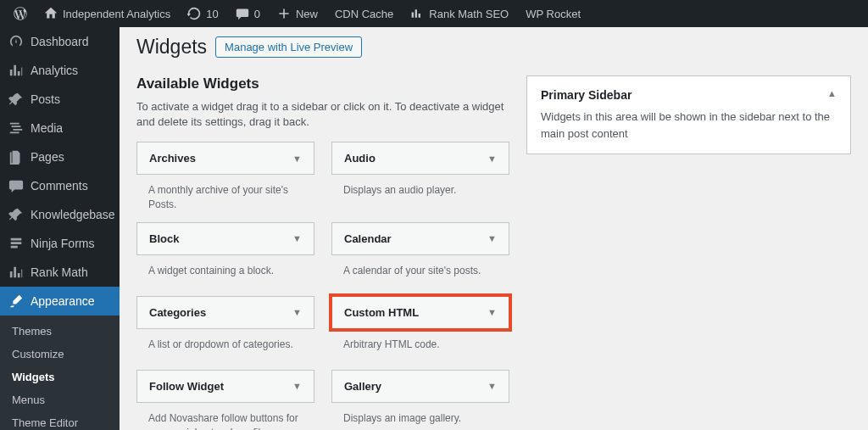  Describe the element at coordinates (173, 158) in the screenshot. I see `widget-title: Archives` at that location.